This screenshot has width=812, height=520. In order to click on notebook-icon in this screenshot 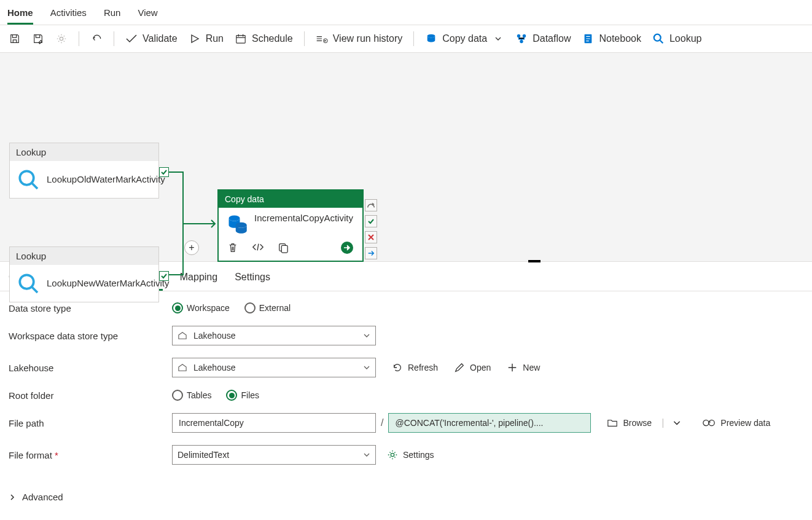, I will do `click(588, 39)`.